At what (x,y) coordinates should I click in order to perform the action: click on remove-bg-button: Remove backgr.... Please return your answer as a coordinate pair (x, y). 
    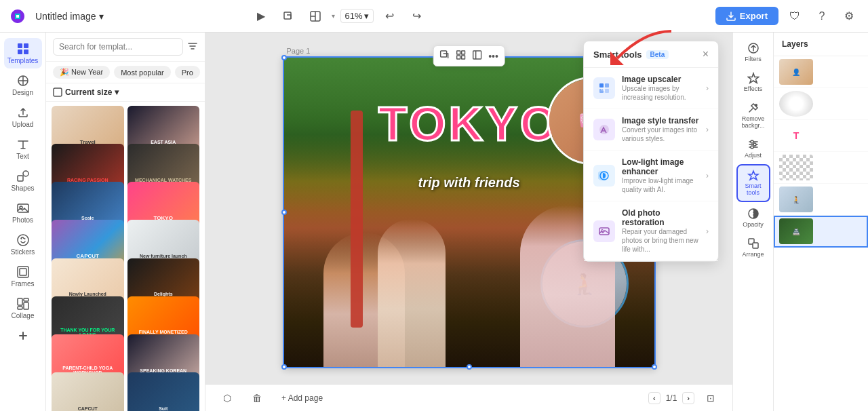
    Looking at the image, I should click on (753, 115).